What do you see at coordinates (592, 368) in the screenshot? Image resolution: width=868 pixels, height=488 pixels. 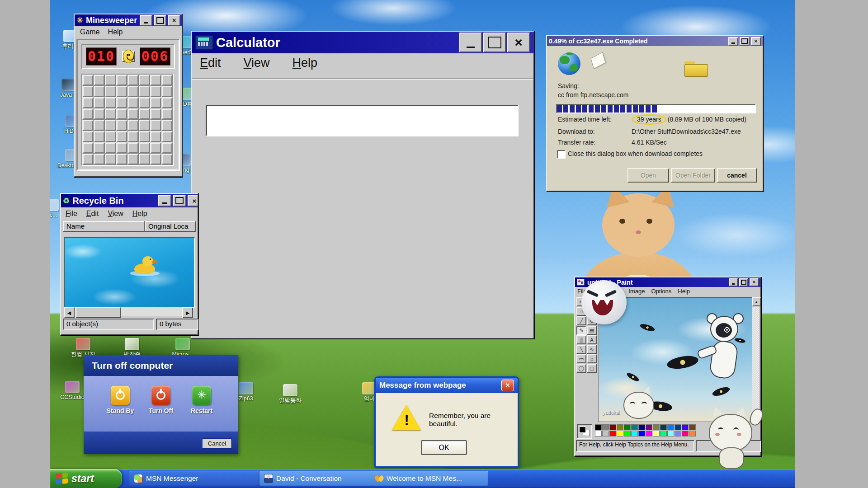 I see `paint-tool: ▢` at bounding box center [592, 368].